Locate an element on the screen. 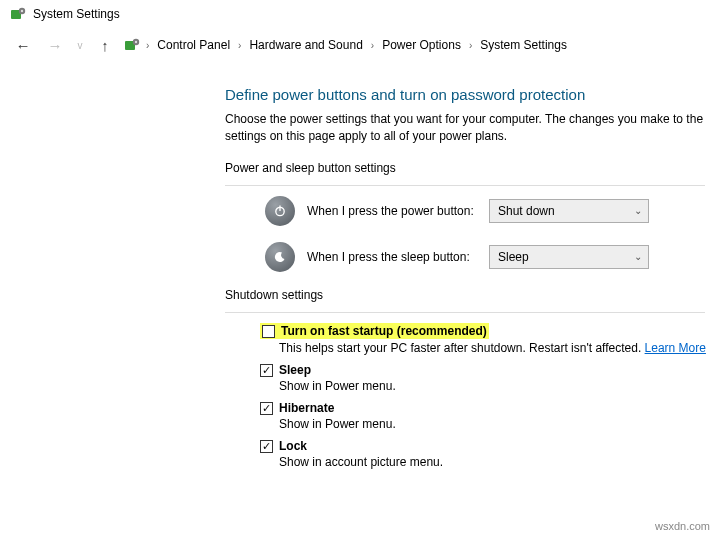 The image size is (720, 538). sleep-button-select: Sleep ⌄ is located at coordinates (569, 257).